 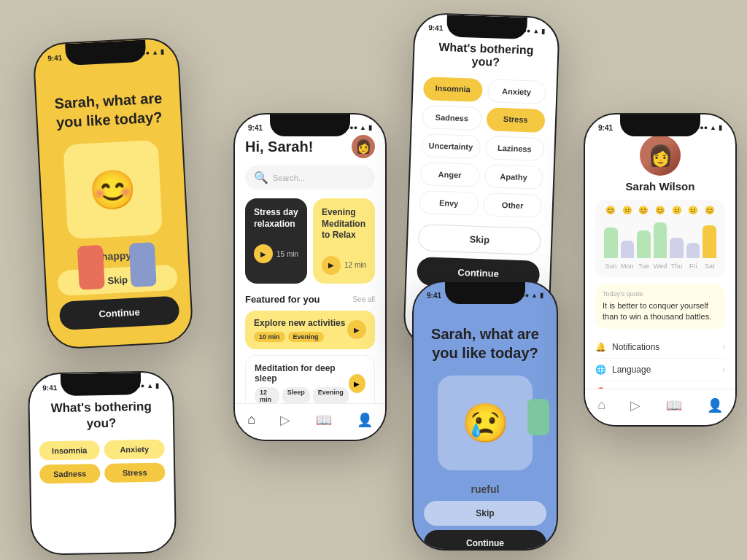 I want to click on bar-fri-fill, so click(x=693, y=251).